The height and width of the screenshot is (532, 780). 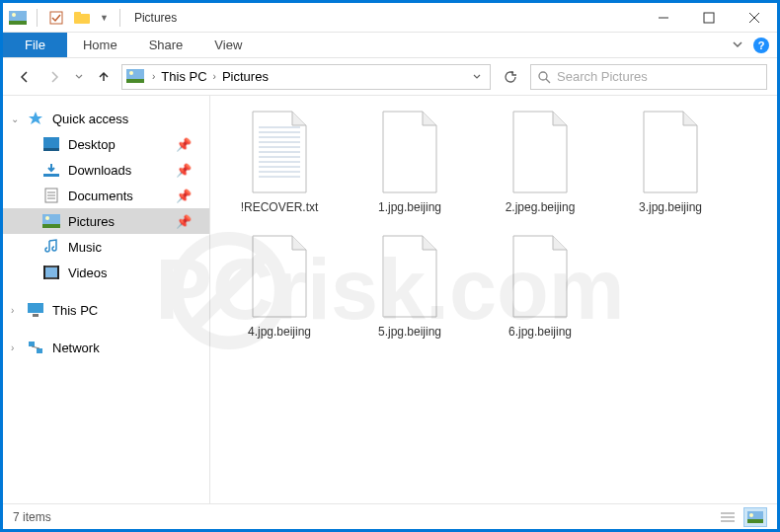 I want to click on back-button, so click(x=25, y=77).